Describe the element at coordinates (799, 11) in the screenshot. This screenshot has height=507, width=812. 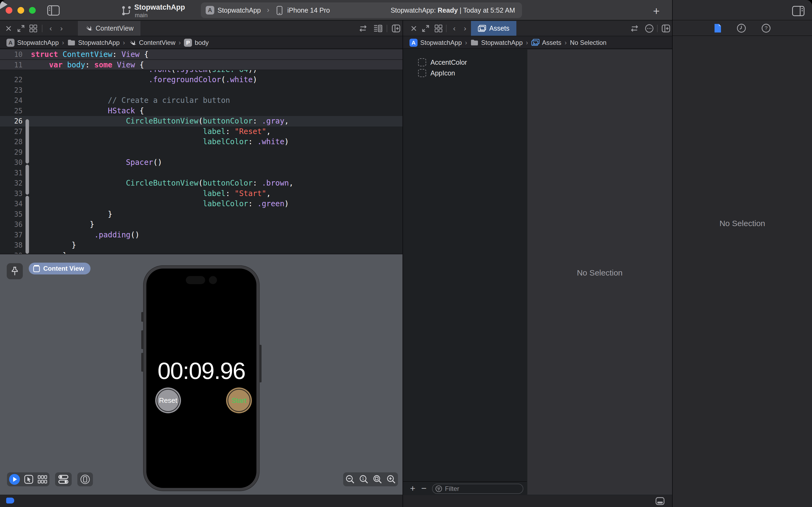
I see `inspector-sidebar-toggle-icon` at that location.